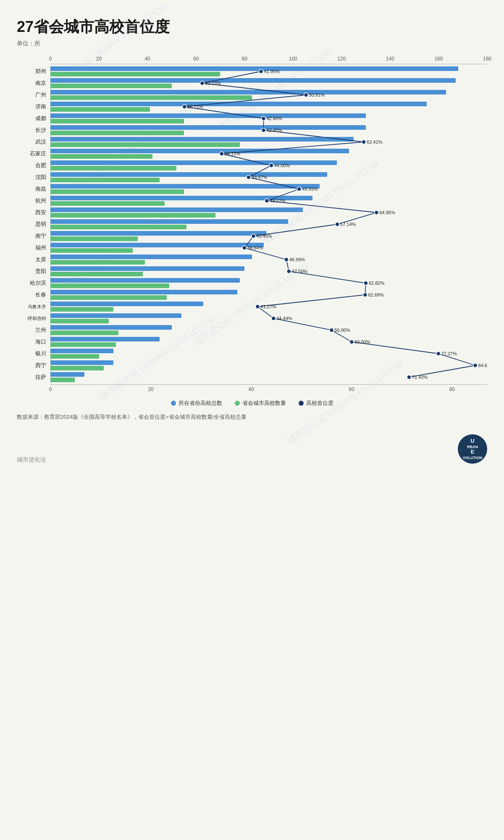 The image size is (504, 840). I want to click on city-label: 哈尔滨, so click(34, 283).